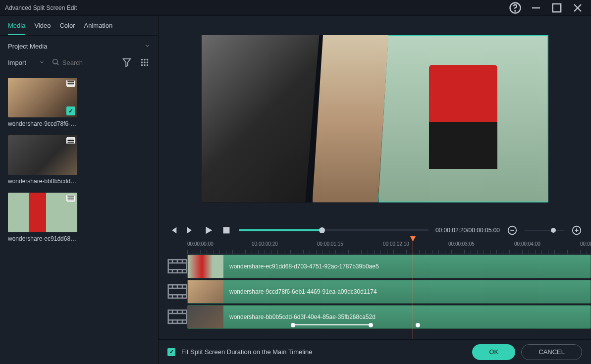 The width and height of the screenshot is (591, 364). What do you see at coordinates (303, 292) in the screenshot?
I see `clip-label: wondershare-9ccd78f6-6eb1-4469-91ea-a09d…` at bounding box center [303, 292].